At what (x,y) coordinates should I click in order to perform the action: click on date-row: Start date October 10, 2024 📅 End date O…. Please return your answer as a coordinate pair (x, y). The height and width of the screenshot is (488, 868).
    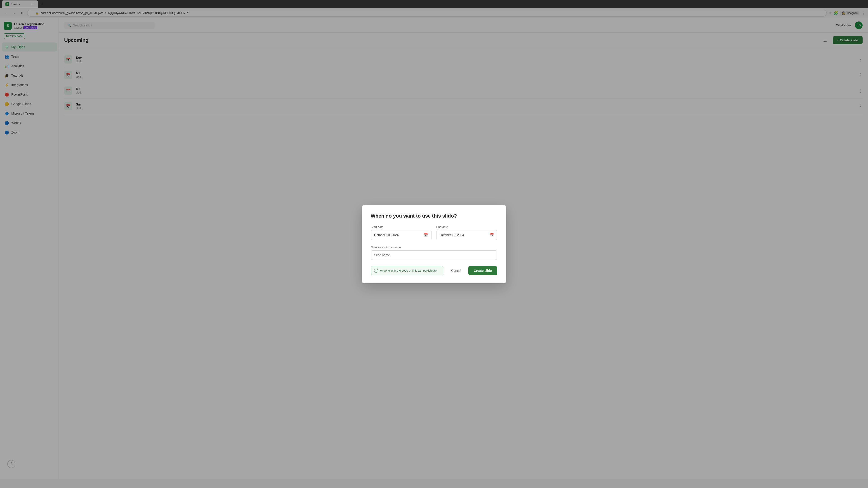
    Looking at the image, I should click on (434, 233).